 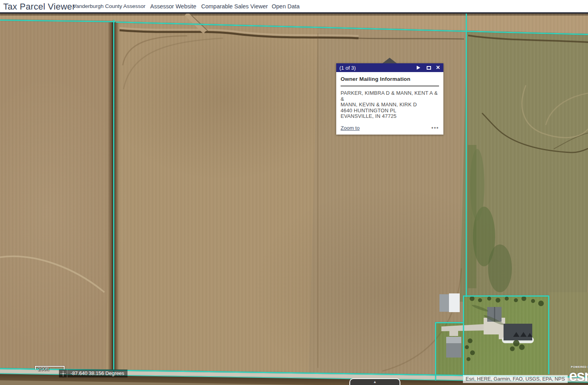 I want to click on scalebar-label: 200ft, so click(x=43, y=369).